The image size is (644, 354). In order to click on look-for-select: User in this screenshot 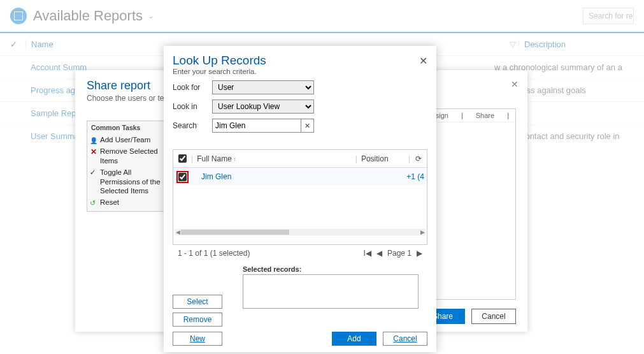, I will do `click(263, 87)`.